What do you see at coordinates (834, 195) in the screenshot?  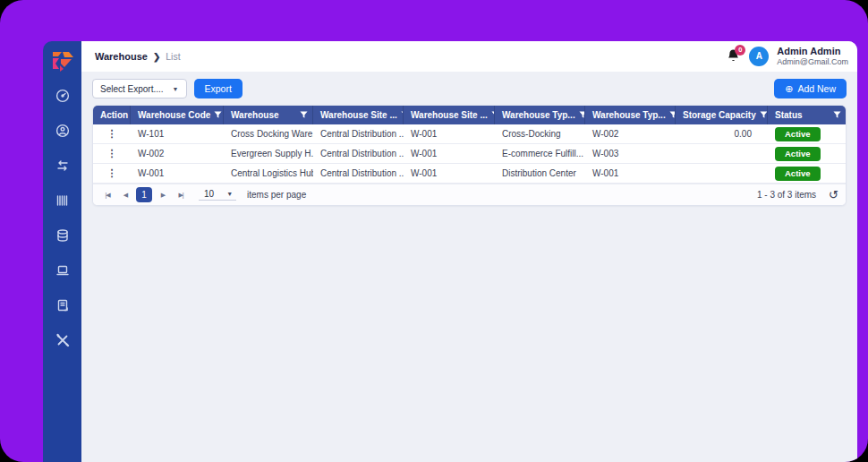 I see `refresh-icon: ↻` at bounding box center [834, 195].